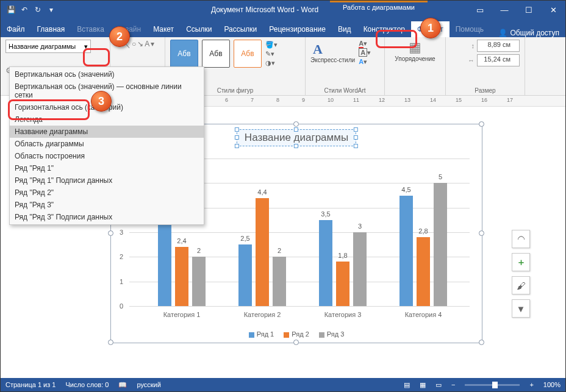  I want to click on status-words: Число слов: 0, so click(87, 385).